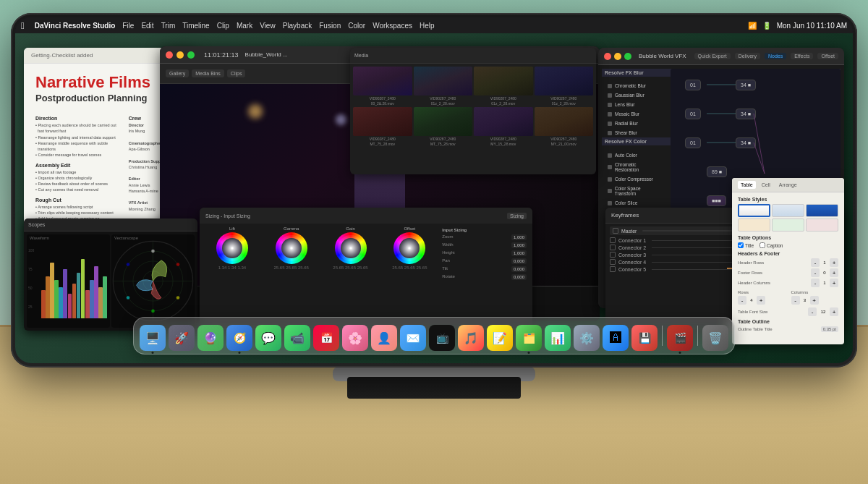 Image resolution: width=868 pixels, height=484 pixels. What do you see at coordinates (613, 240) in the screenshot?
I see `conn1-checkbox` at bounding box center [613, 240].